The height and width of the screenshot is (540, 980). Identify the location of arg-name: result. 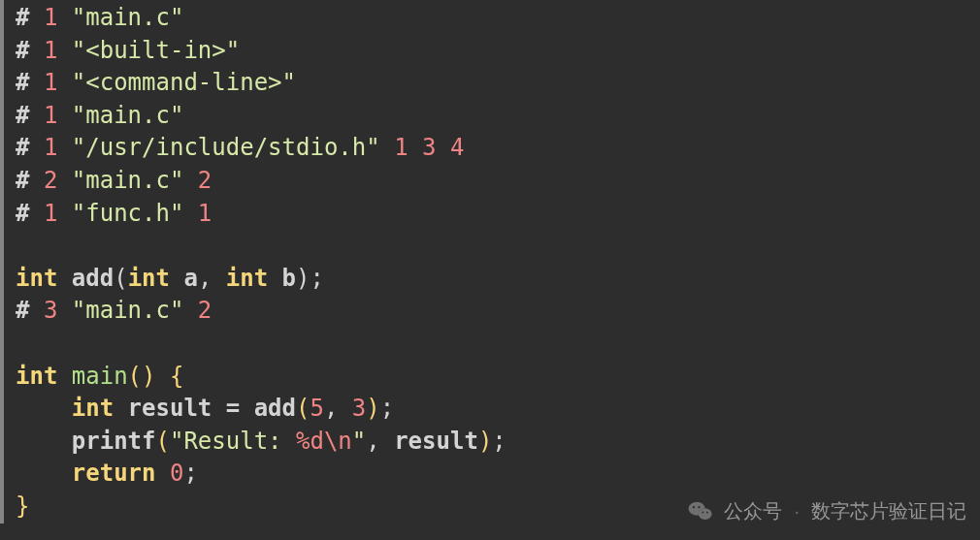
(437, 441).